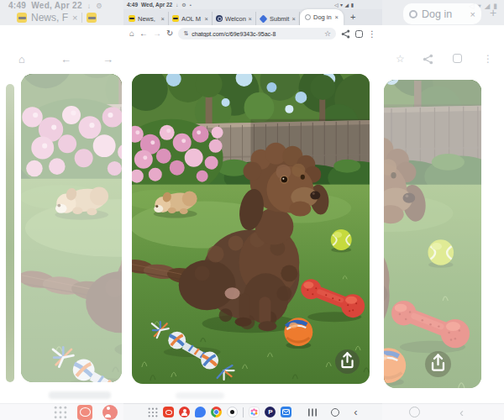 Image resolution: width=504 pixels, height=420 pixels. What do you see at coordinates (200, 412) in the screenshot?
I see `messages-icon` at bounding box center [200, 412].